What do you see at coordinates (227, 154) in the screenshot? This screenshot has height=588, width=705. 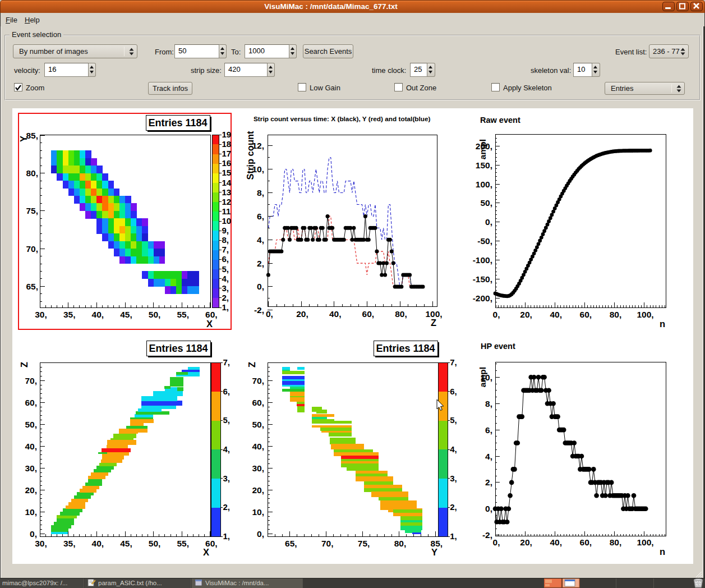 I see `svg-text: 17` at bounding box center [227, 154].